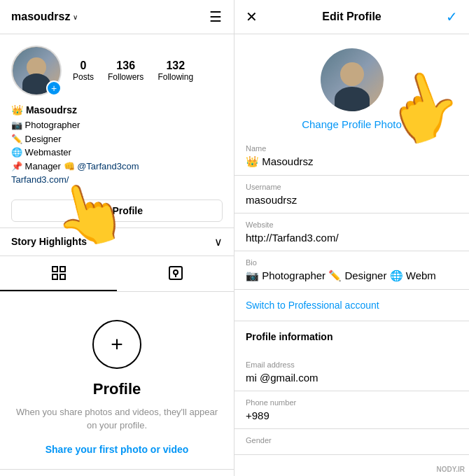 This screenshot has width=469, height=476. I want to click on avatar-container: +, so click(36, 71).